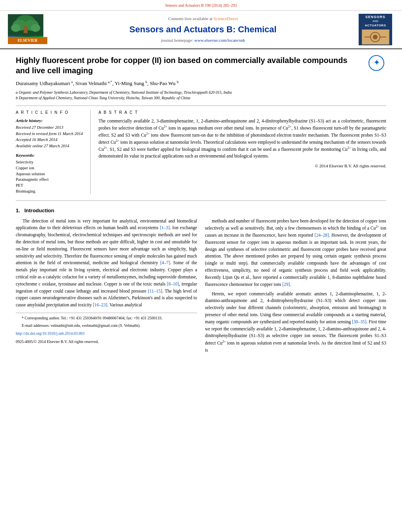 This screenshot has width=402, height=532. I want to click on received-revised-date: Received in revised form 11 March 2014, so click(50, 134).